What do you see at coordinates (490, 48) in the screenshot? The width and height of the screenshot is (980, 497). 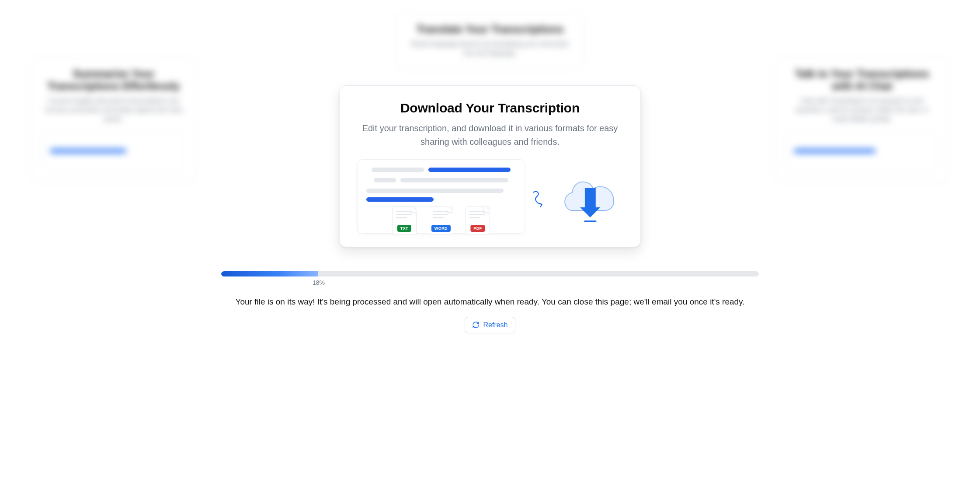 I see `bg-card-desc: Break language barriers by translating y…` at bounding box center [490, 48].